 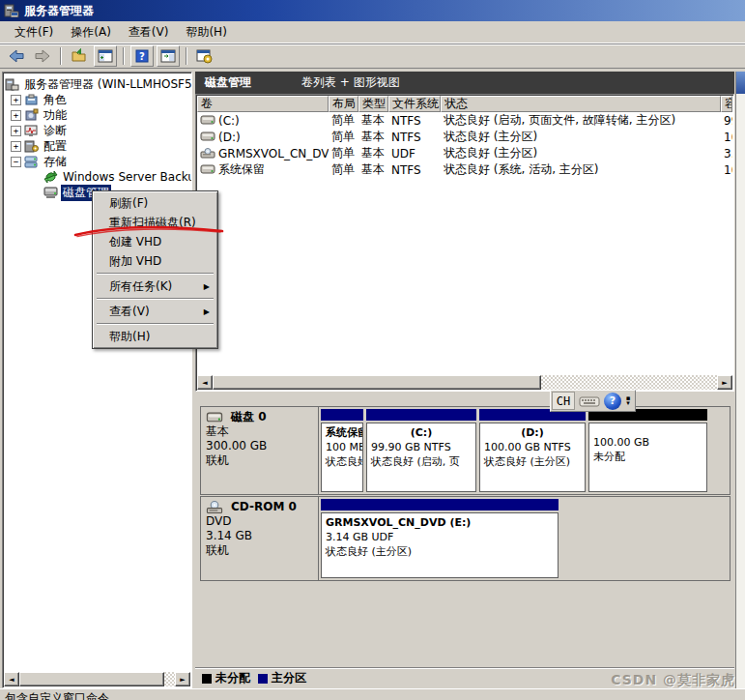 What do you see at coordinates (12, 84) in the screenshot?
I see `server-icon` at bounding box center [12, 84].